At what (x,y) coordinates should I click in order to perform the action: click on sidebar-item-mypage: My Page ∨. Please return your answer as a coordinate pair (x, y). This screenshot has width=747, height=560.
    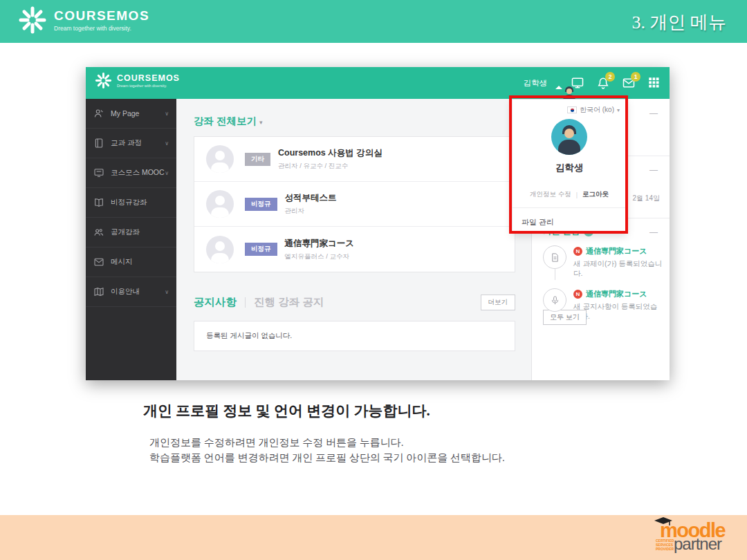
    Looking at the image, I should click on (131, 113).